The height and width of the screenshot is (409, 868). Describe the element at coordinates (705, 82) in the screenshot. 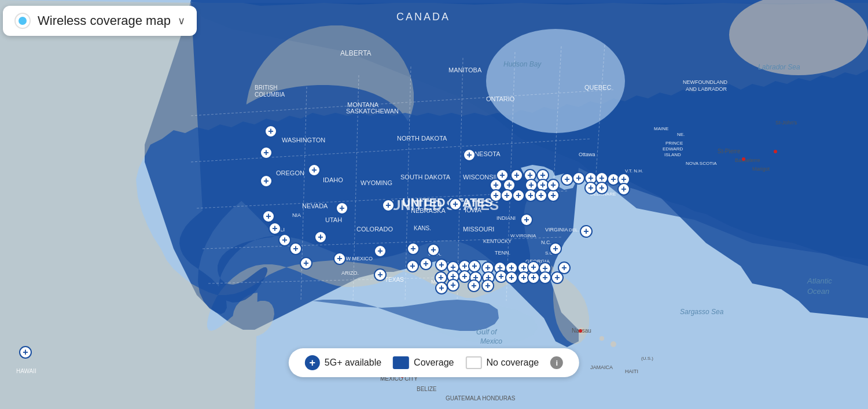

I see `svg-text: NEWFOUNDLAND` at that location.